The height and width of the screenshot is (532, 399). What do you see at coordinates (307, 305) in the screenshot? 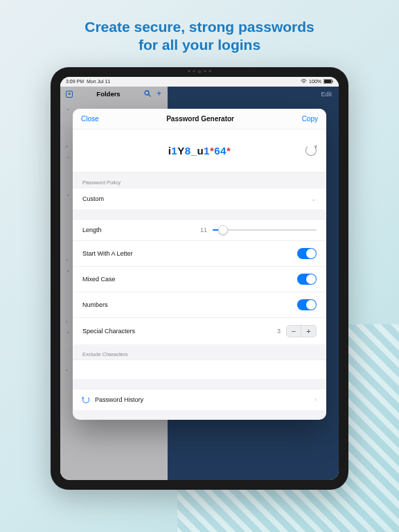
I see `numbers-toggle` at bounding box center [307, 305].